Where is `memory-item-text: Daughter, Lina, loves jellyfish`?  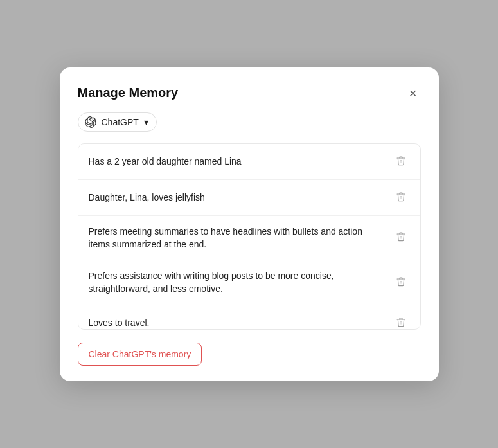
memory-item-text: Daughter, Lina, loves jellyfish is located at coordinates (240, 197).